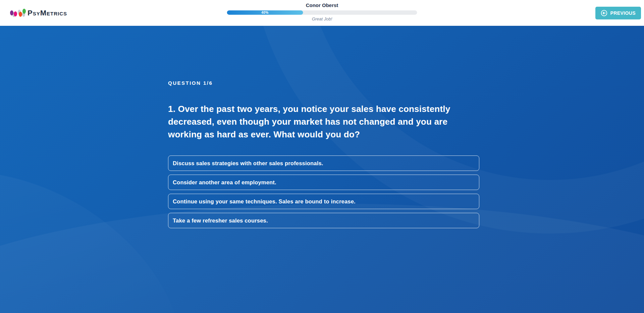  I want to click on progress-percentage: 40%, so click(265, 13).